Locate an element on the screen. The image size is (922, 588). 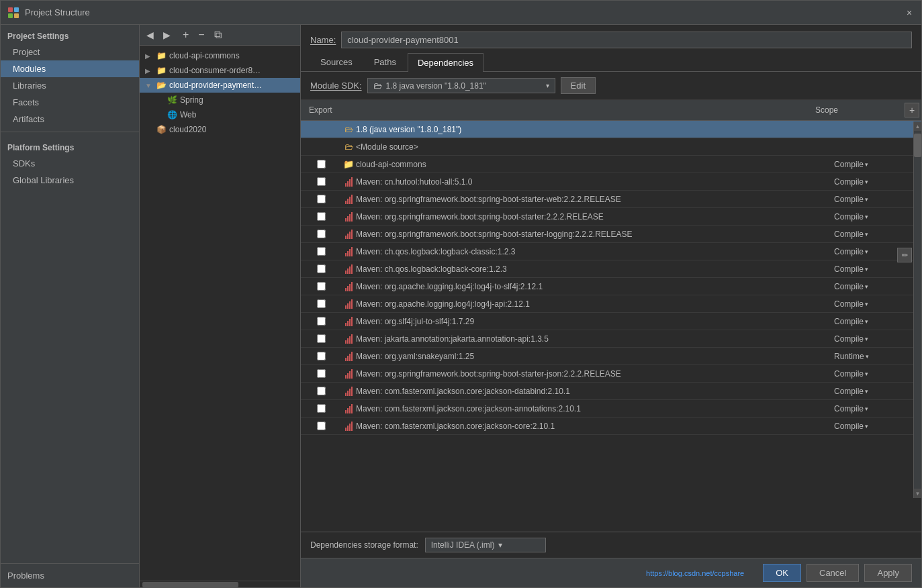
dependency-name: Maven: org.slf4j:jul-to-slf4j:1.7.29 is located at coordinates (595, 322).